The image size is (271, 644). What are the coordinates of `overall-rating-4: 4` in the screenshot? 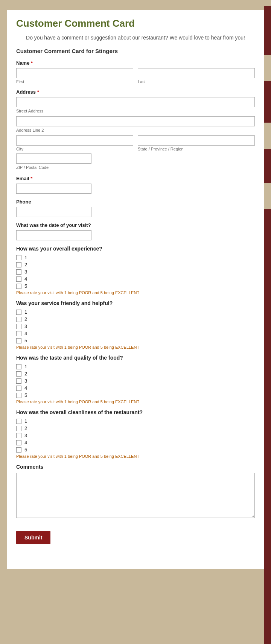 It's located at (136, 279).